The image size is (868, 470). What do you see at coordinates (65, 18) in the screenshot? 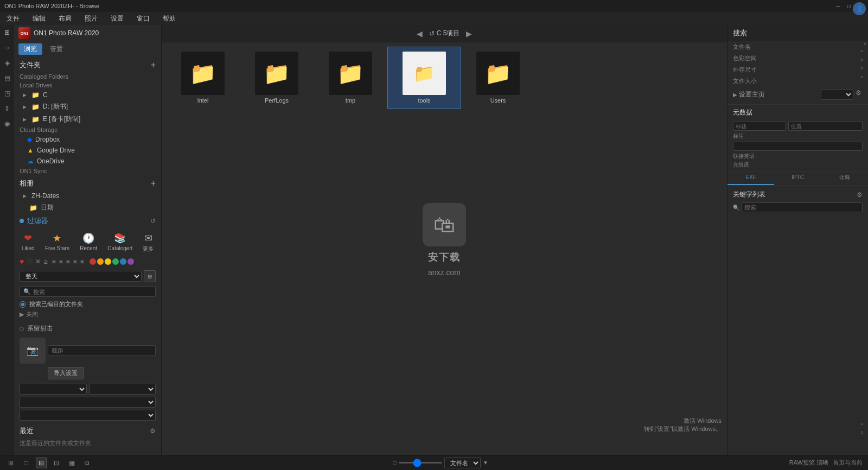
I see `menu-layout: 布局` at bounding box center [65, 18].